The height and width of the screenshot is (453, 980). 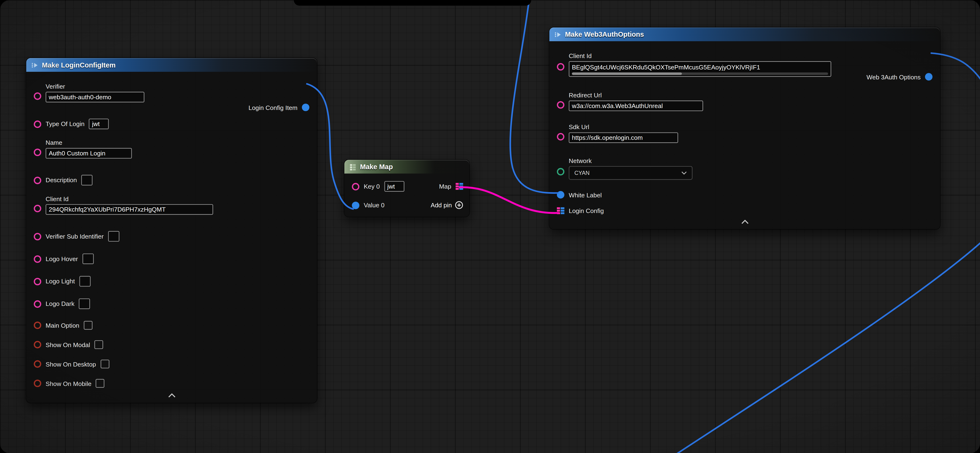 I want to click on field-row-description: Description, so click(x=172, y=180).